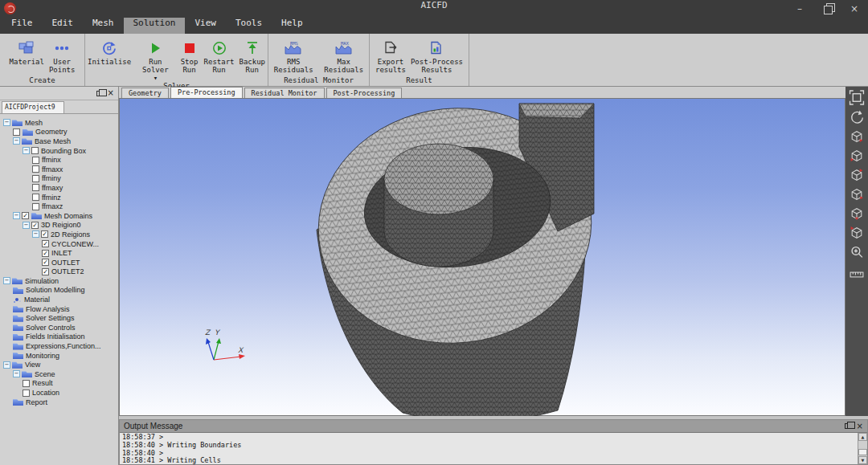 Image resolution: width=868 pixels, height=465 pixels. What do you see at coordinates (59, 384) in the screenshot?
I see `tree-item-result: Result` at bounding box center [59, 384].